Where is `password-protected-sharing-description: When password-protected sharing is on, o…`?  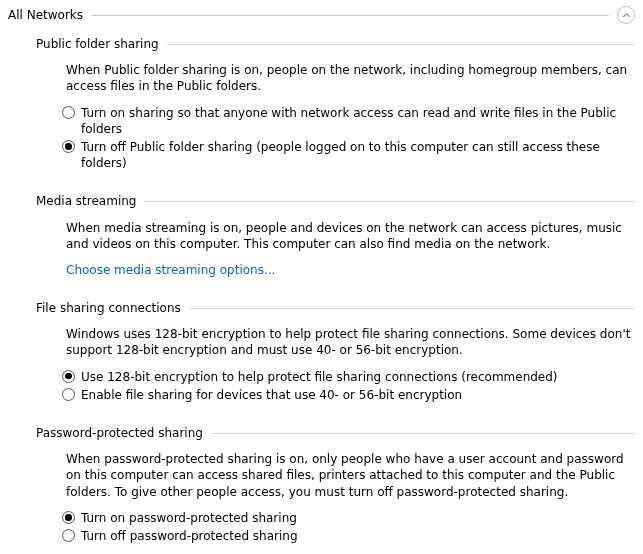
password-protected-sharing-description: When password-protected sharing is on, o… is located at coordinates (350, 476).